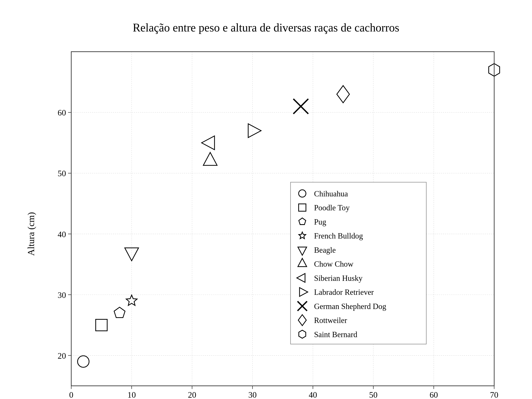  What do you see at coordinates (320, 222) in the screenshot?
I see `legend-label-pug: Pug` at bounding box center [320, 222].